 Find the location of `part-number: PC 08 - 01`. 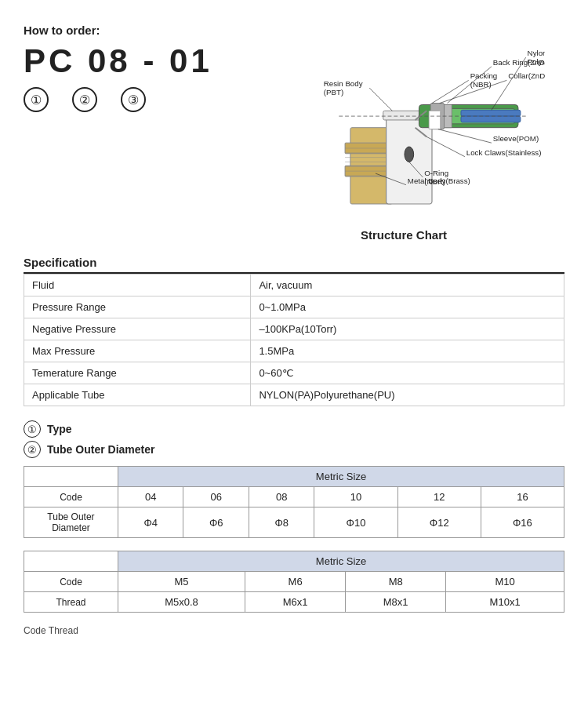

part-number: PC 08 - 01 is located at coordinates (133, 61).